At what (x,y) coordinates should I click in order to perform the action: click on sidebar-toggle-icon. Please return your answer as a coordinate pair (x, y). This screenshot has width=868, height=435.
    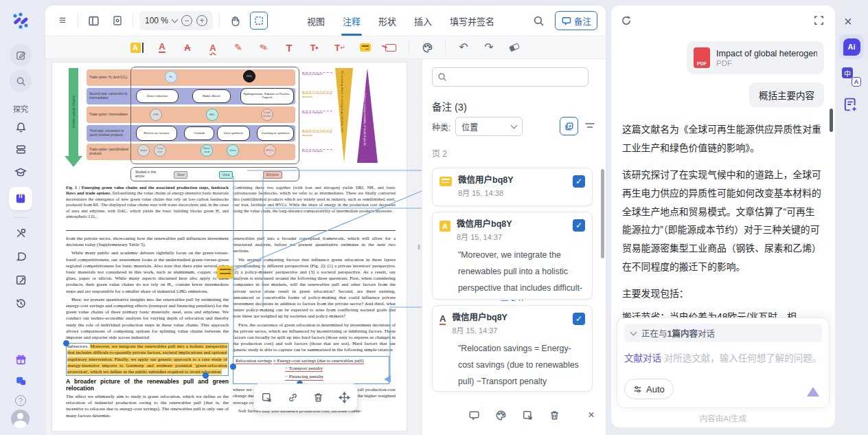
    Looking at the image, I should click on (93, 21).